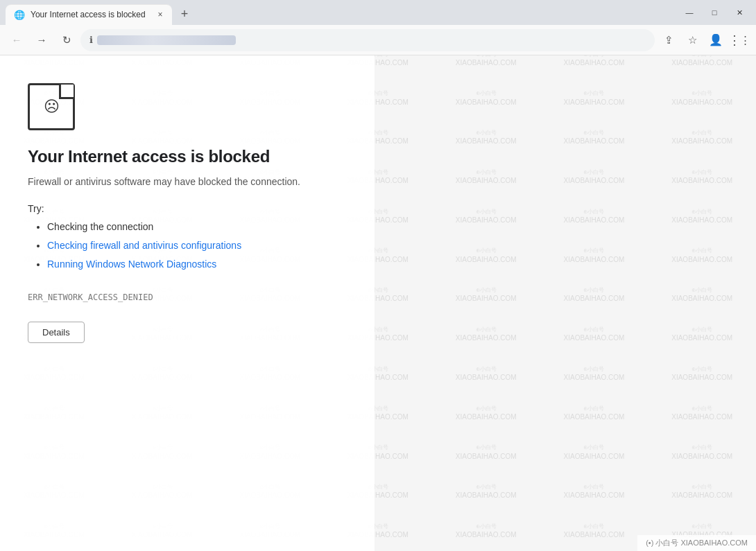  I want to click on window-controls: — □ ✕, so click(714, 12).